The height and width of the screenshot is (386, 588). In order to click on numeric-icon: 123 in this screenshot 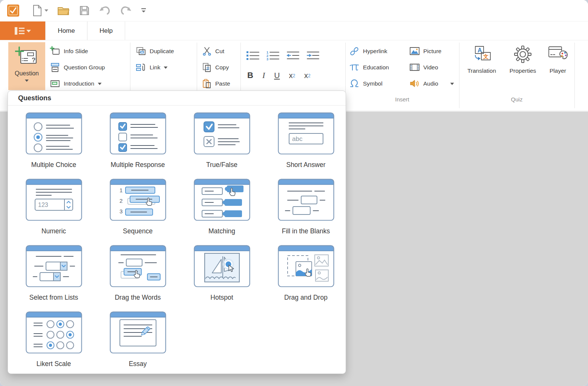, I will do `click(54, 200)`.